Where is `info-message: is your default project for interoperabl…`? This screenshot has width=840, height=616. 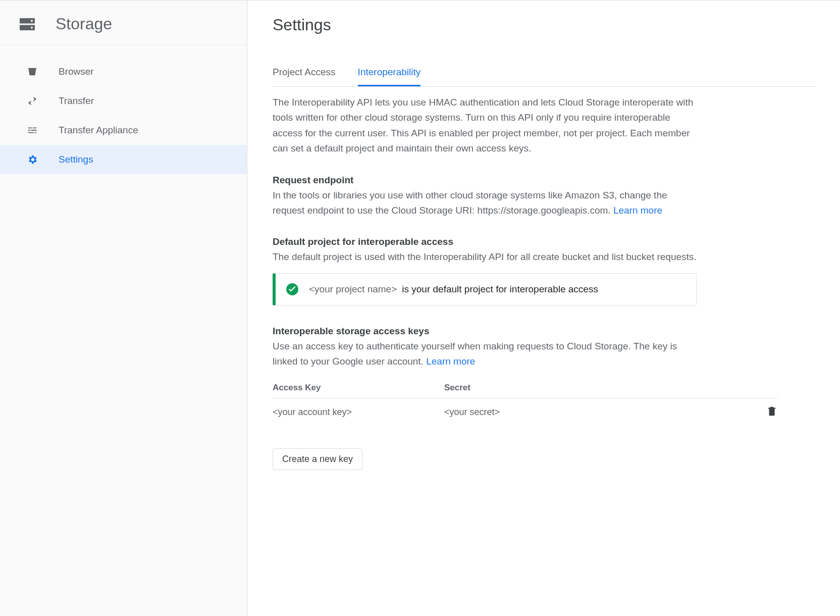
info-message: is your default project for interoperabl… is located at coordinates (500, 289).